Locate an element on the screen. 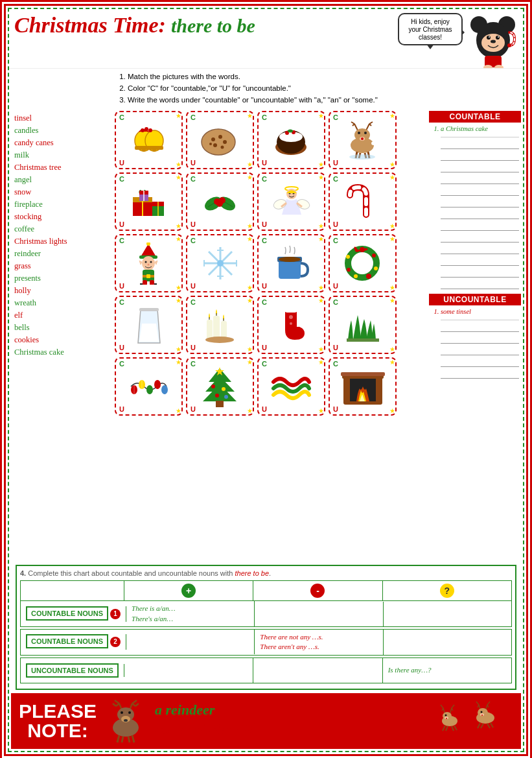  card-grass: C U ★ ★ is located at coordinates (363, 325).